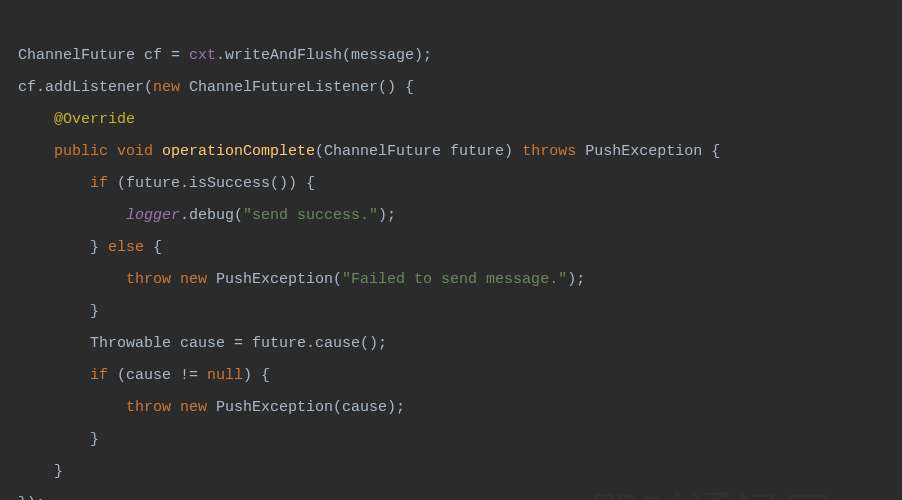  I want to click on line-15: });, so click(32, 498).